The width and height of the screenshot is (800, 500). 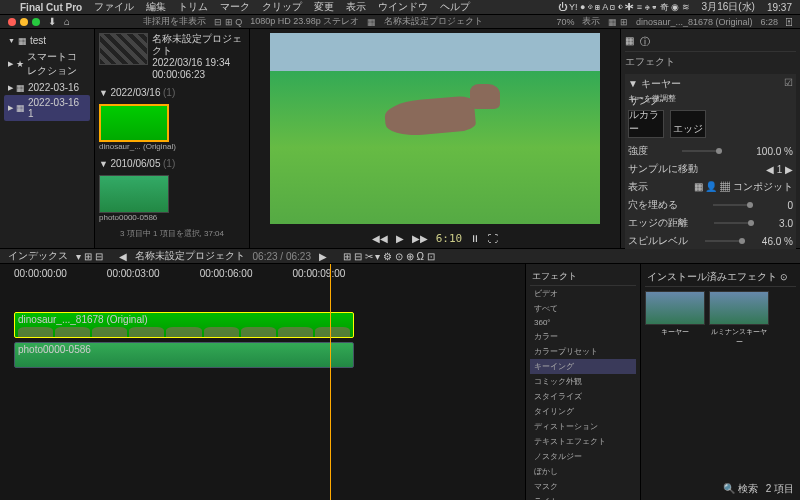 What do you see at coordinates (583, 322) in the screenshot?
I see `fx-cat: 360°` at bounding box center [583, 322].